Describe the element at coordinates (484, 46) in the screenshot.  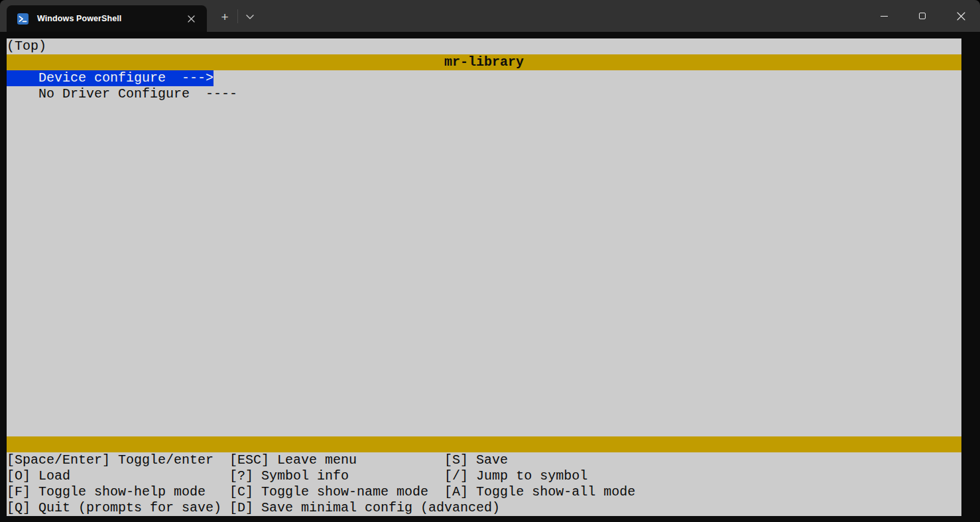
I see `breadcrumb: (Top)` at that location.